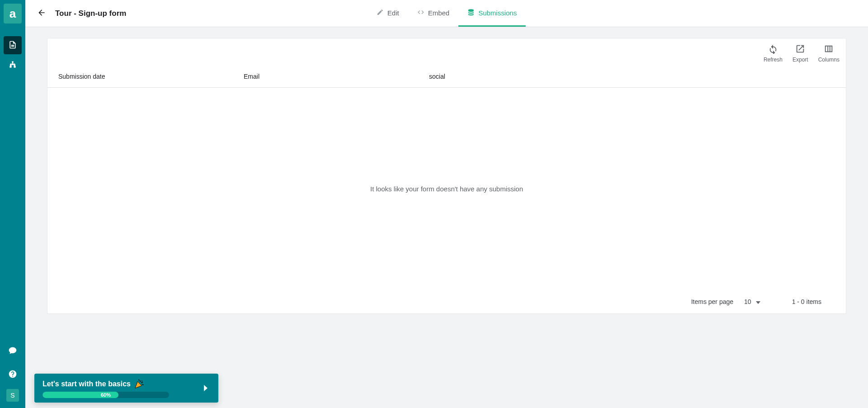  I want to click on tab-label: Edit, so click(393, 13).